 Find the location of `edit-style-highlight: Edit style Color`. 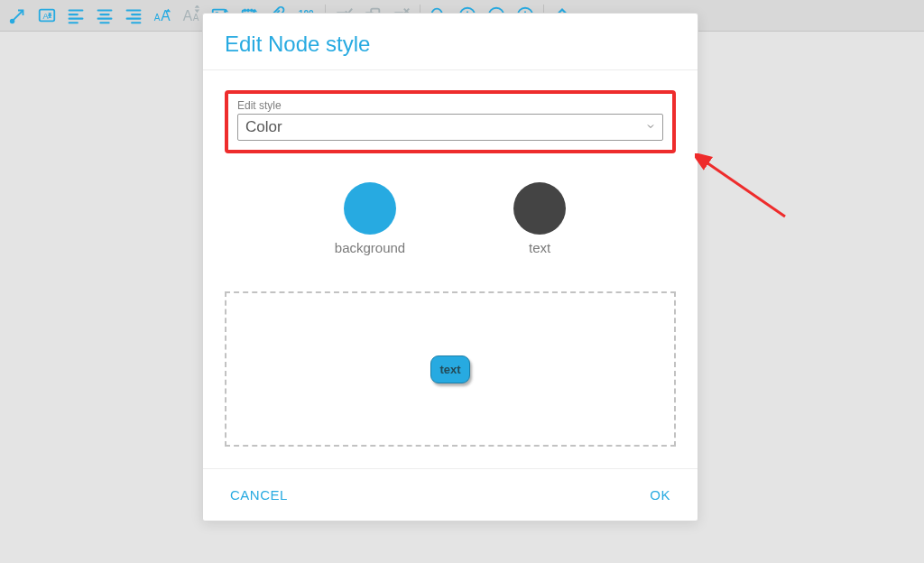

edit-style-highlight: Edit style Color is located at coordinates (450, 122).